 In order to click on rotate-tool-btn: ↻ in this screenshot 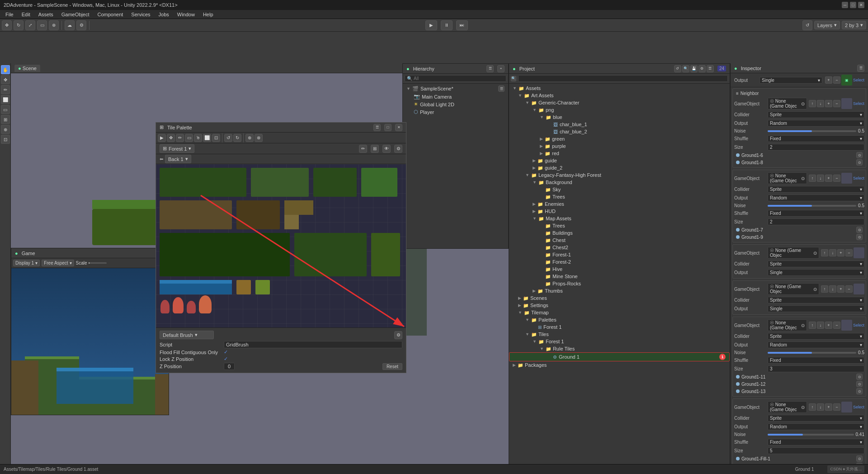, I will do `click(19, 25)`.